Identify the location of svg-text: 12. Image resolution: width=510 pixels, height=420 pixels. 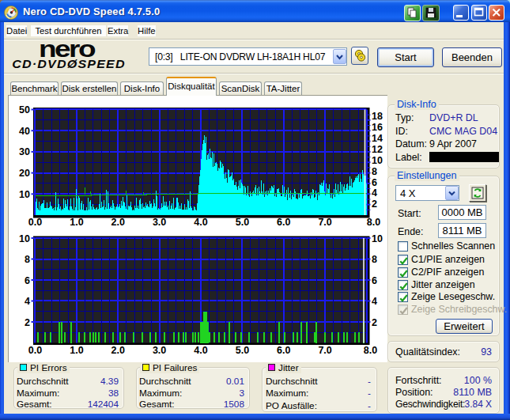
(377, 149).